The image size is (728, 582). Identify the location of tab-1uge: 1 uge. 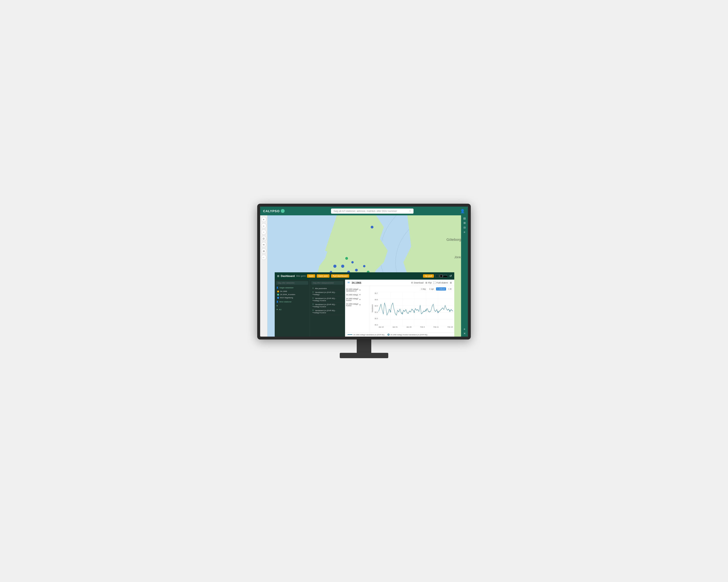
(432, 289).